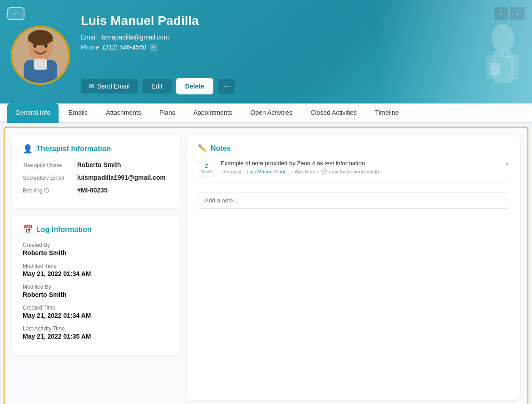 The height and width of the screenshot is (404, 532). I want to click on last-activity-time-row: Last Activity Time May 21, 2022 01:35 AM, so click(96, 333).